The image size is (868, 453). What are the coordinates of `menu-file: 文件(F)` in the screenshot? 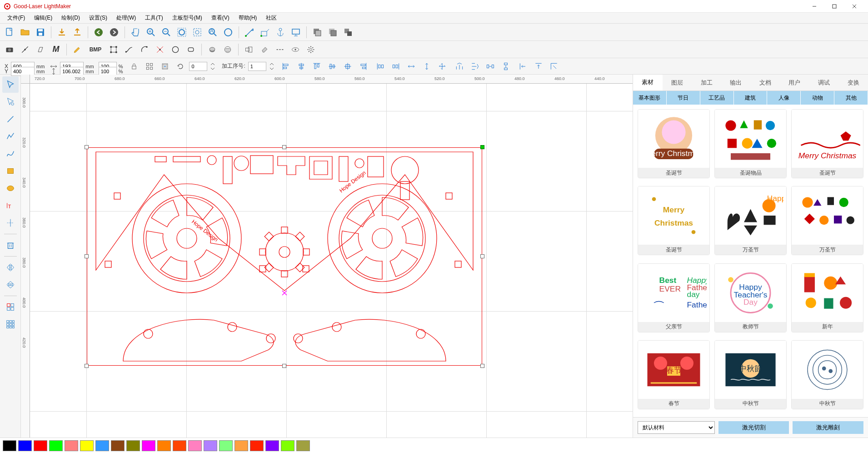 It's located at (16, 18).